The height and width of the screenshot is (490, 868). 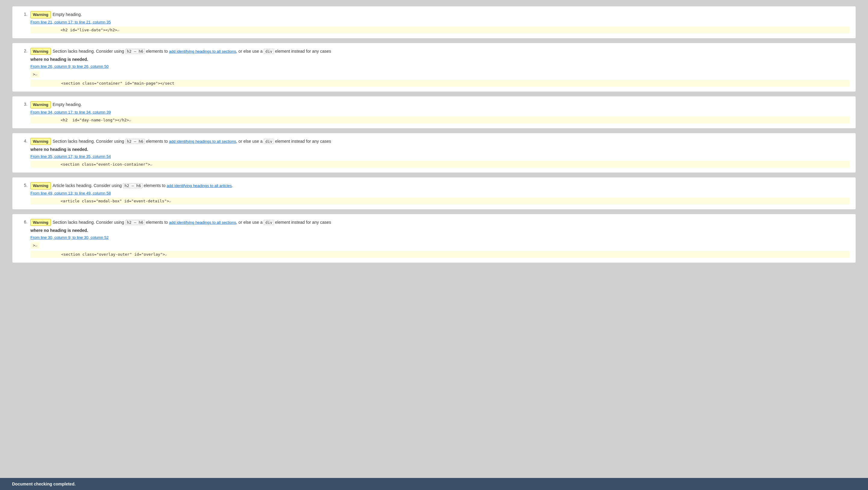 What do you see at coordinates (440, 67) in the screenshot?
I see `card-body-2: Warning Section lacks heading. Consider …` at bounding box center [440, 67].